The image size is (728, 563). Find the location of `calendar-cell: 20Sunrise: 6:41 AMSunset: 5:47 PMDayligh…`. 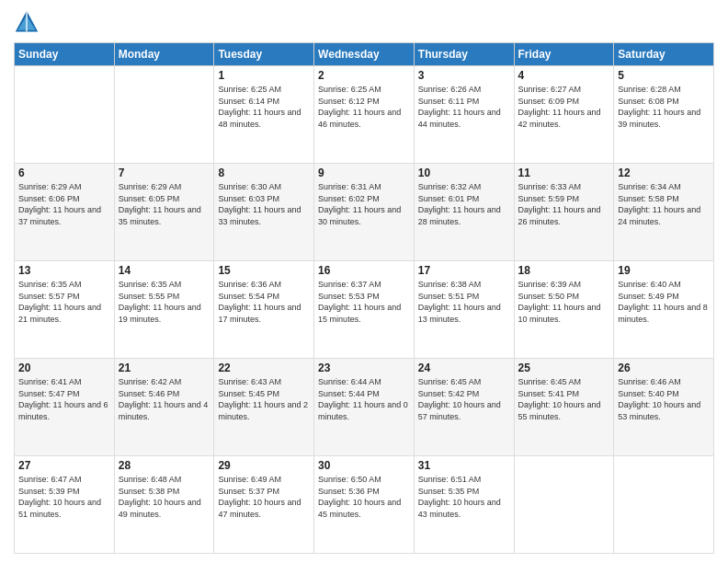

calendar-cell: 20Sunrise: 6:41 AMSunset: 5:47 PMDayligh… is located at coordinates (64, 408).